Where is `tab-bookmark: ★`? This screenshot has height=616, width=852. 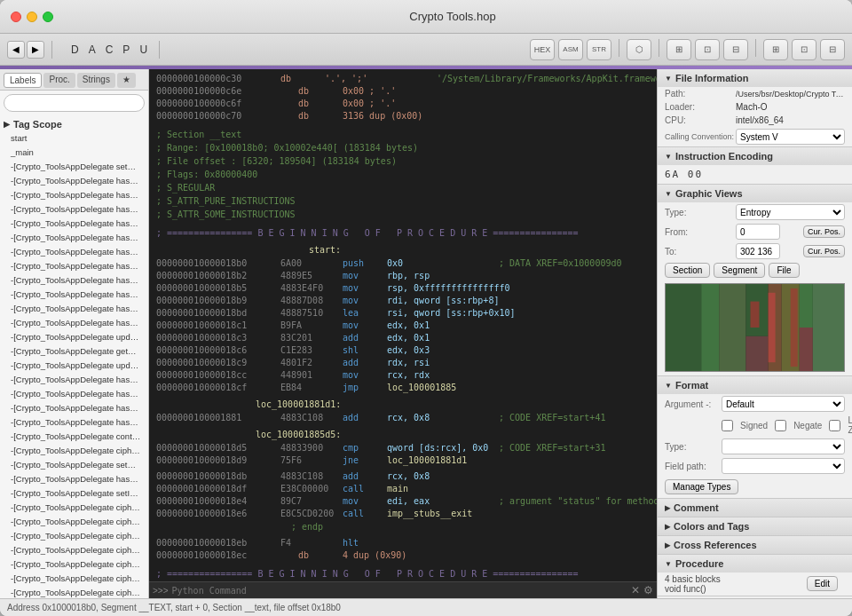 tab-bookmark: ★ is located at coordinates (126, 80).